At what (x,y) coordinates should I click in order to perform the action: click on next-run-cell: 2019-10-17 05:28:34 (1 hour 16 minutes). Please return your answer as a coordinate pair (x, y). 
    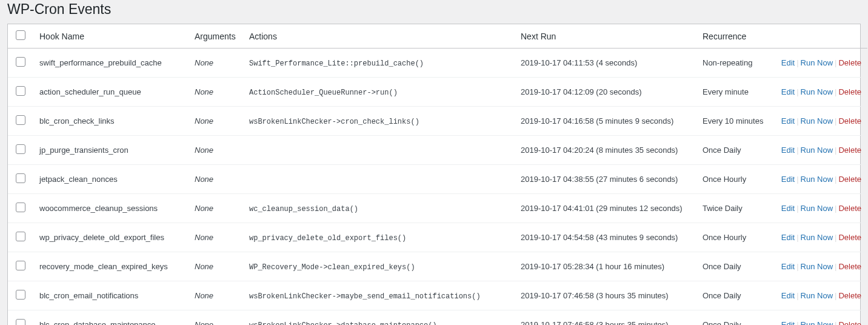
    Looking at the image, I should click on (606, 267).